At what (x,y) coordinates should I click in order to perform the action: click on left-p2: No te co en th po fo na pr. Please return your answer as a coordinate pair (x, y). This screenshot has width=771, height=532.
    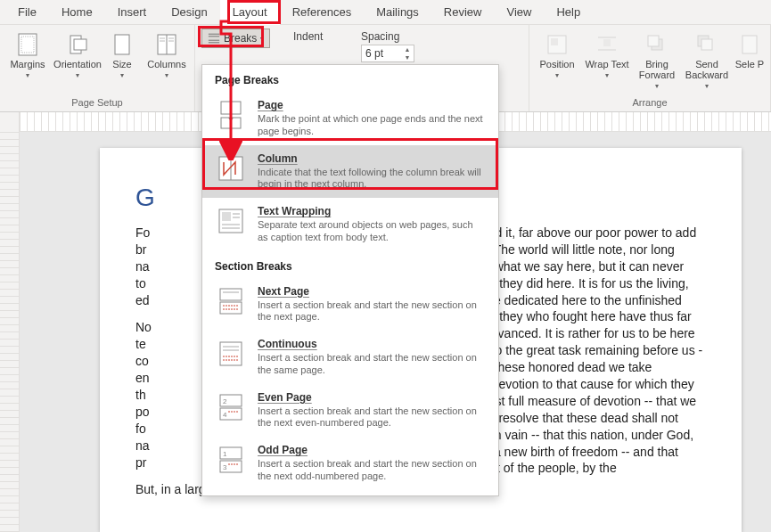
    Looking at the image, I should click on (144, 395).